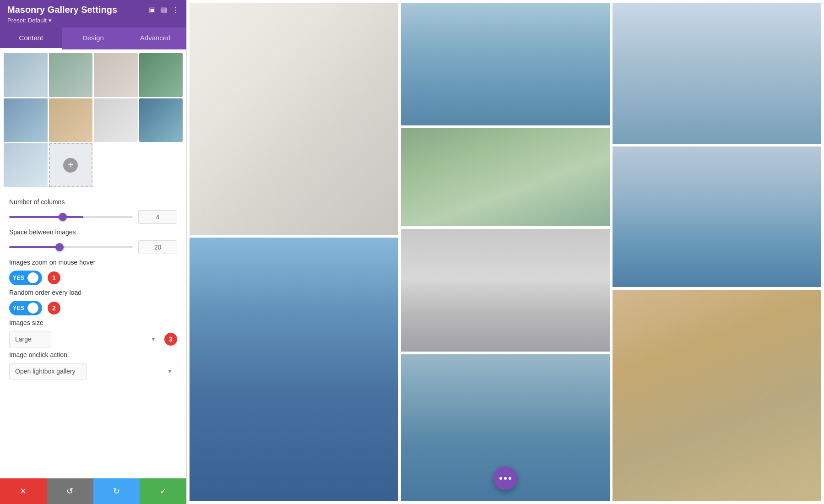  I want to click on onclick-select-wrapper: None Open lightbox gallery Open link Ope…, so click(93, 371).